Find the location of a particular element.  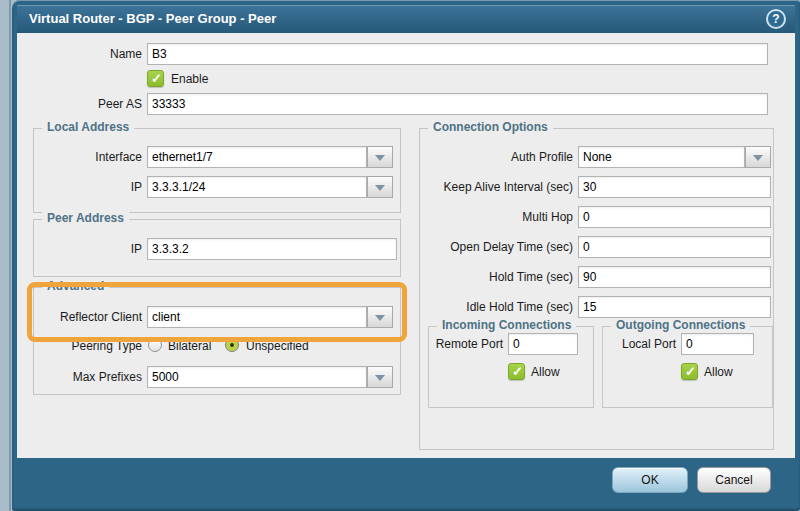

name-input is located at coordinates (458, 54).